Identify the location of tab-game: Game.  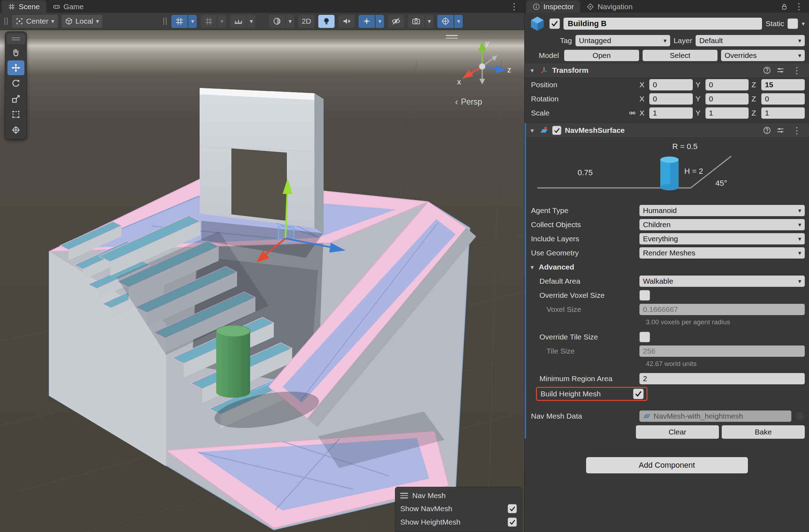
(68, 6).